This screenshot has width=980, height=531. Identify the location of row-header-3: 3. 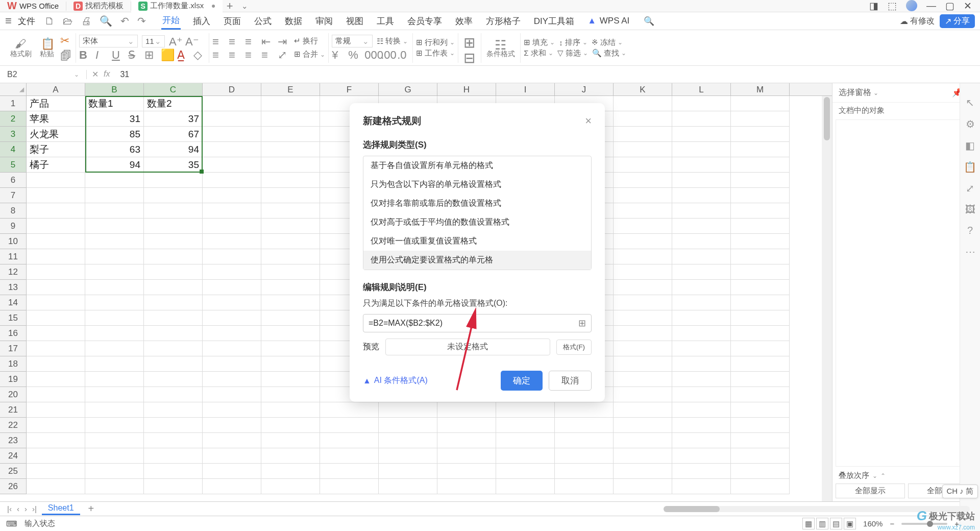
(13, 134).